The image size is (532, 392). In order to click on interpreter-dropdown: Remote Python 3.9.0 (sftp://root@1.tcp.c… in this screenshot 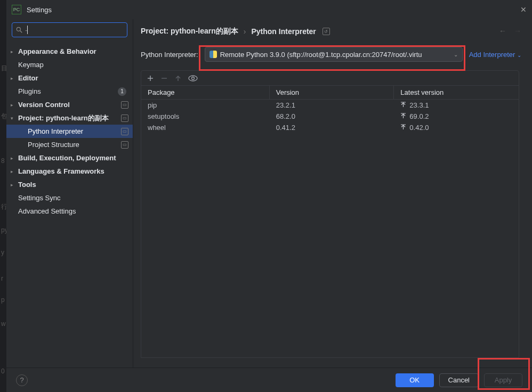, I will do `click(334, 54)`.